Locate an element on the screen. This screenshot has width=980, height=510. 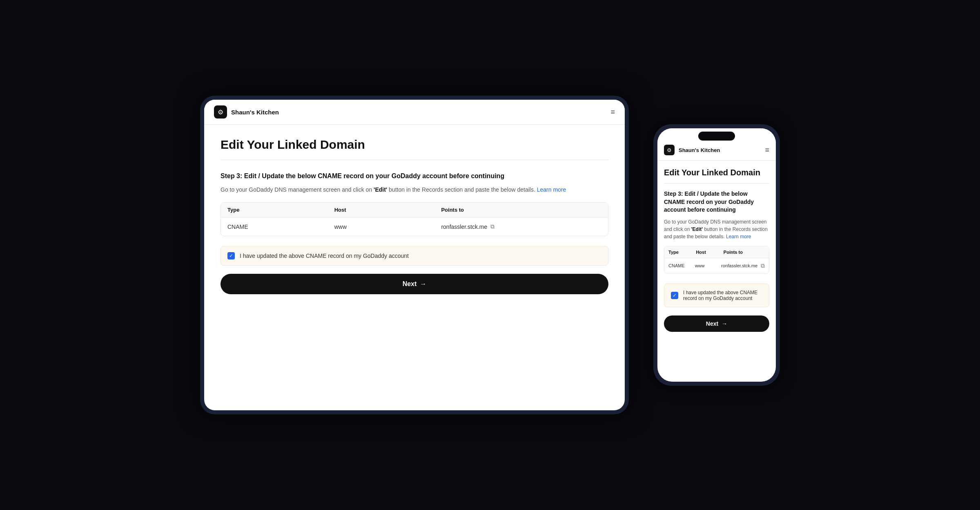
app-logo-icon: ⚙ is located at coordinates (220, 112).